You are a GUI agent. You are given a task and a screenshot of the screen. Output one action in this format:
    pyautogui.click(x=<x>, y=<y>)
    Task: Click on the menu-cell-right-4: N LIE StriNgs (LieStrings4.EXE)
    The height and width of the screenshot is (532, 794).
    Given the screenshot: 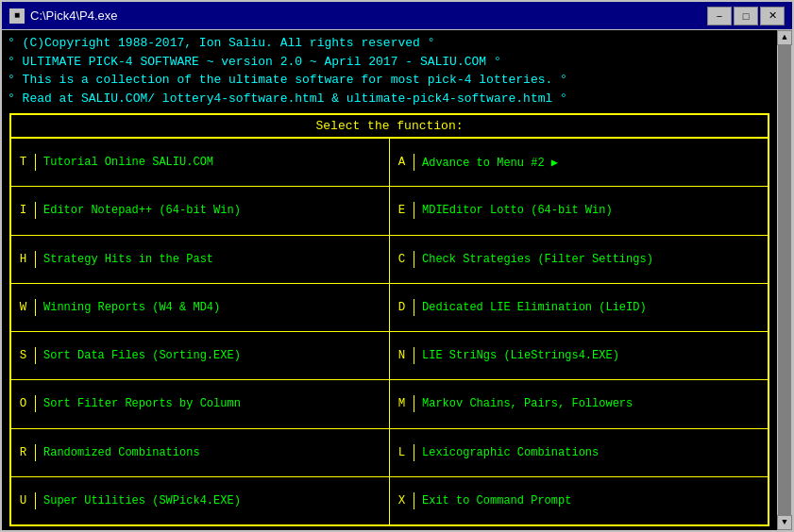 What is the action you would take?
    pyautogui.click(x=579, y=356)
    